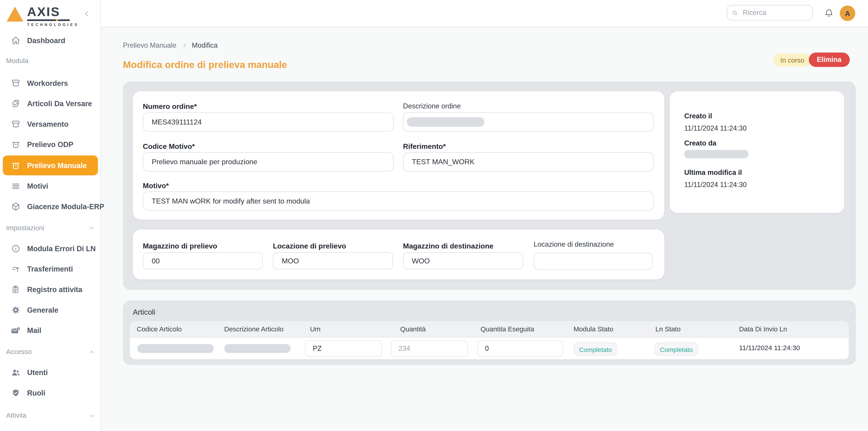 This screenshot has width=868, height=431. Describe the element at coordinates (144, 312) in the screenshot. I see `articles-title: Articoli` at that location.